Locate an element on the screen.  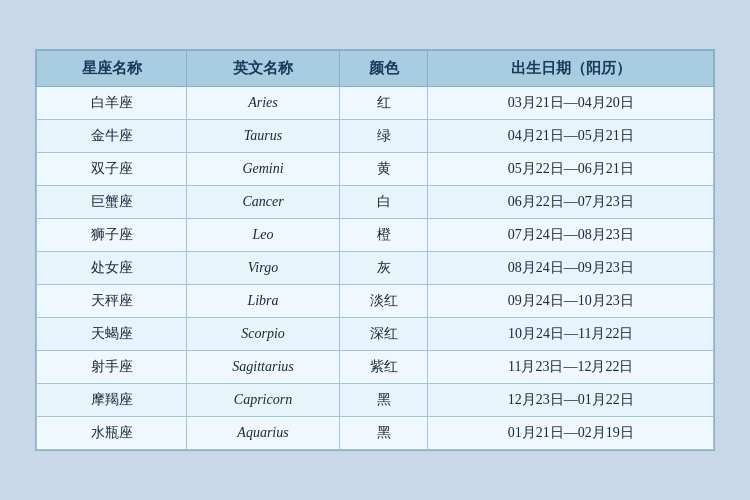
cell-chinese-name: 摩羯座 is located at coordinates (112, 400).